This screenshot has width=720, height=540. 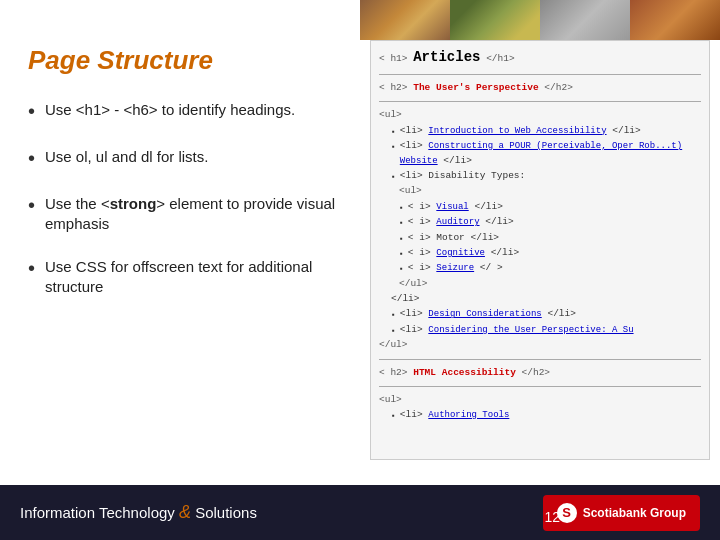 I want to click on scotiabank-label: Scotiabank Group, so click(x=634, y=513).